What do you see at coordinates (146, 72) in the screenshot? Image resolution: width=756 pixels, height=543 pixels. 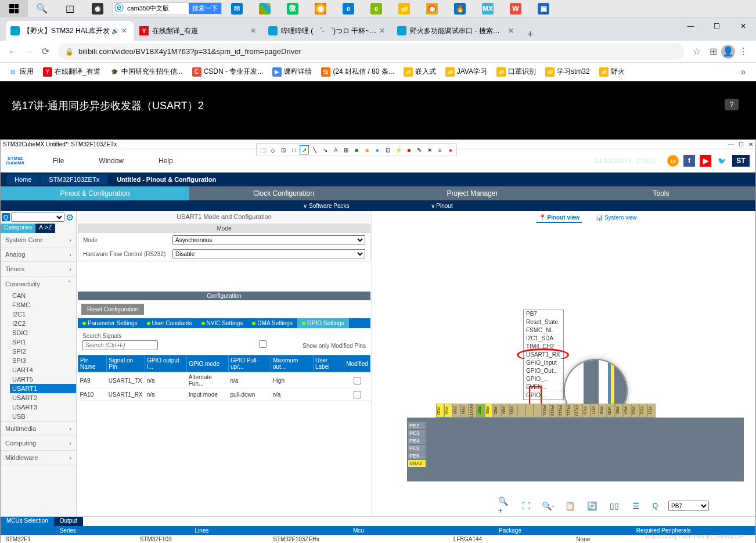 I see `bookmark-item: 🎓中国研究生招生信...` at bounding box center [146, 72].